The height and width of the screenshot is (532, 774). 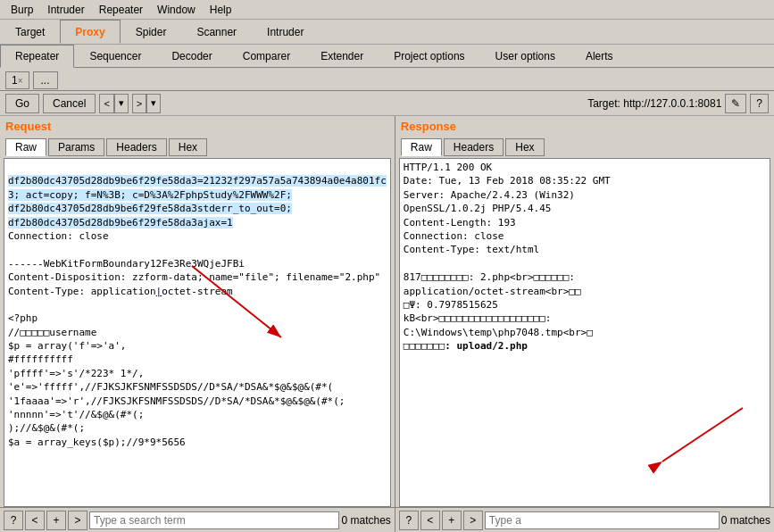 I want to click on request-panel-tabs: Raw Params Headers Hex, so click(x=197, y=147).